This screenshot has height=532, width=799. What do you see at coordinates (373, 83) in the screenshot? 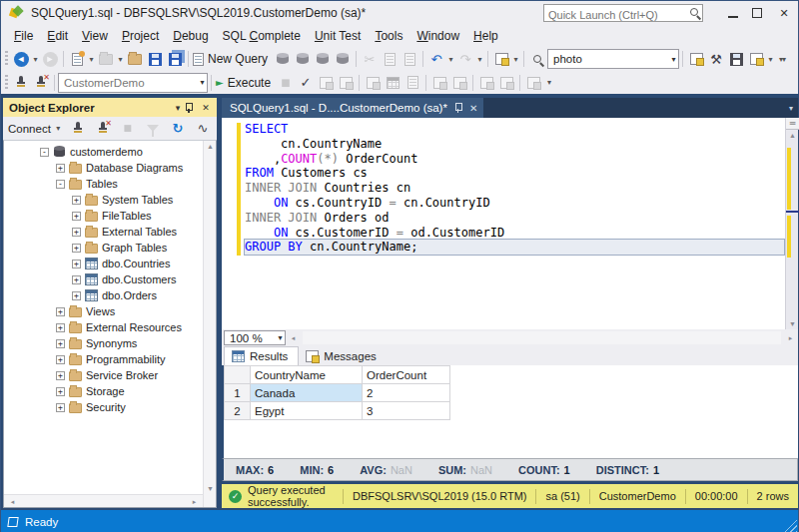
I see `intellisense-button` at bounding box center [373, 83].